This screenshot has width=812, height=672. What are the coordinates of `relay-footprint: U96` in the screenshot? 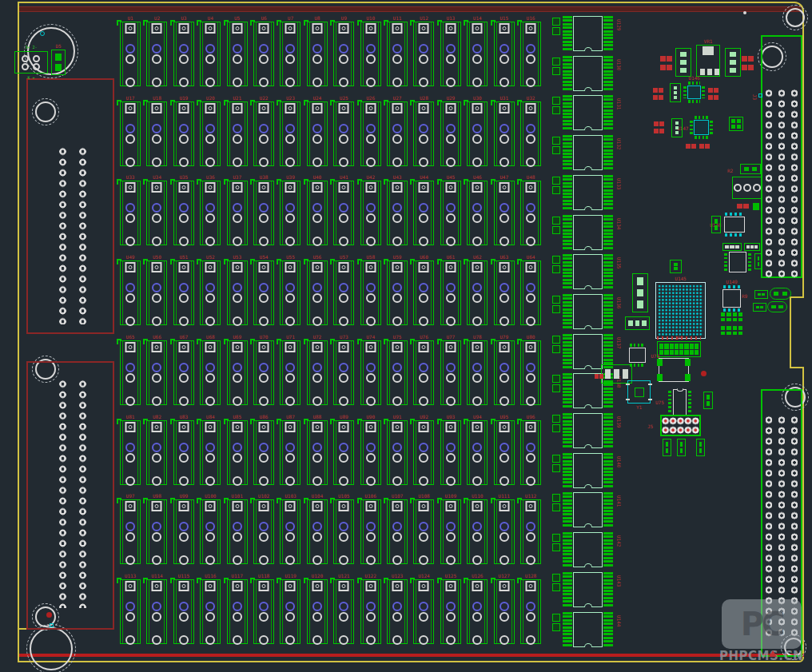 It's located at (531, 449).